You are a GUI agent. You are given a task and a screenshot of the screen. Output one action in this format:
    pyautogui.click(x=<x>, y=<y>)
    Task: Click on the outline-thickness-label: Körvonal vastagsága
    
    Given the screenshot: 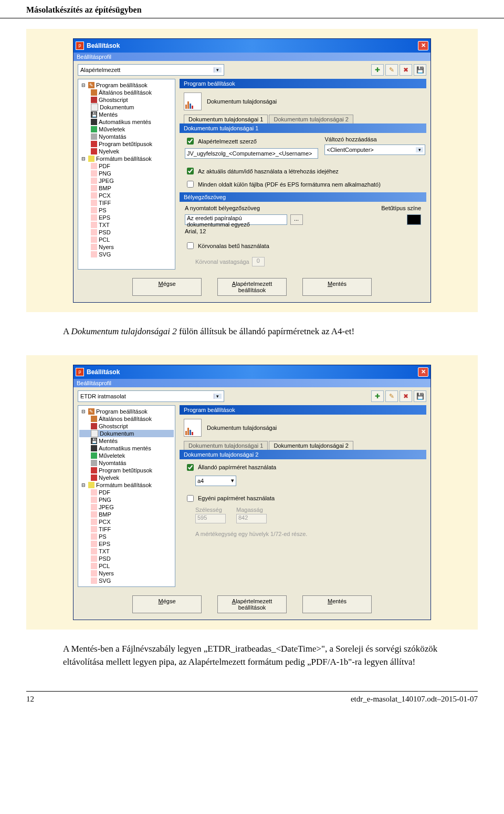 What is the action you would take?
    pyautogui.click(x=223, y=262)
    